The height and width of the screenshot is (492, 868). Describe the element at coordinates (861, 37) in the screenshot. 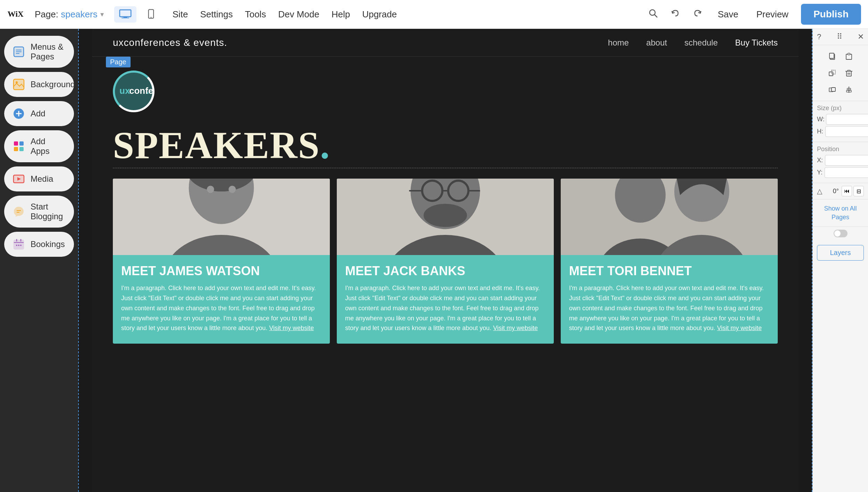

I see `close-panel-button: ✕` at that location.